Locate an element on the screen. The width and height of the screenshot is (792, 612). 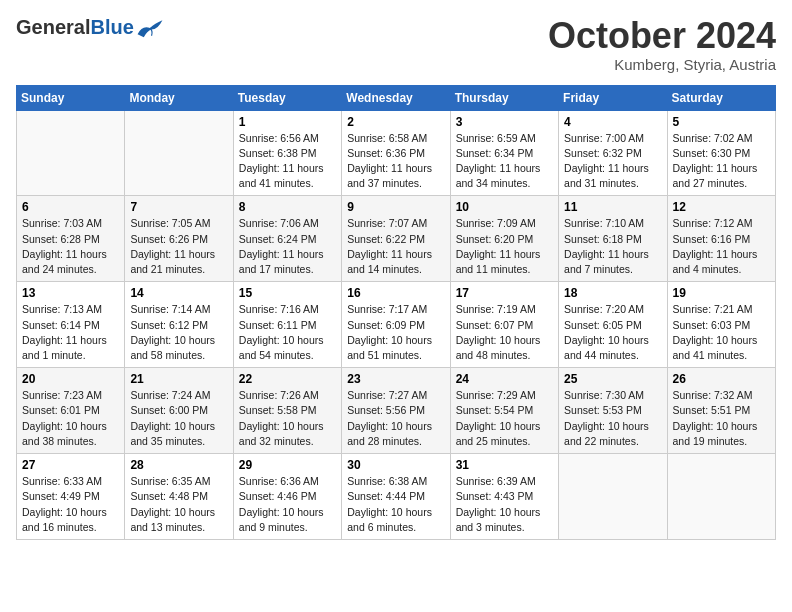
day-number: 17 is located at coordinates (504, 293).